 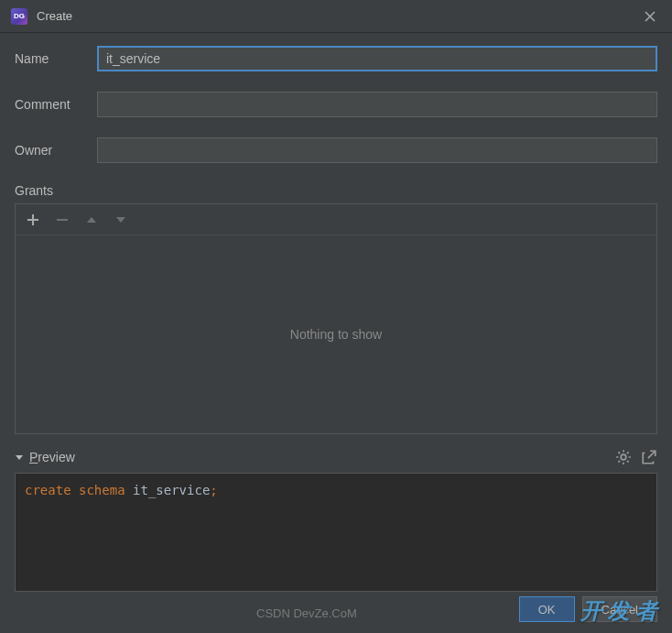 I want to click on settings-button, so click(x=623, y=457).